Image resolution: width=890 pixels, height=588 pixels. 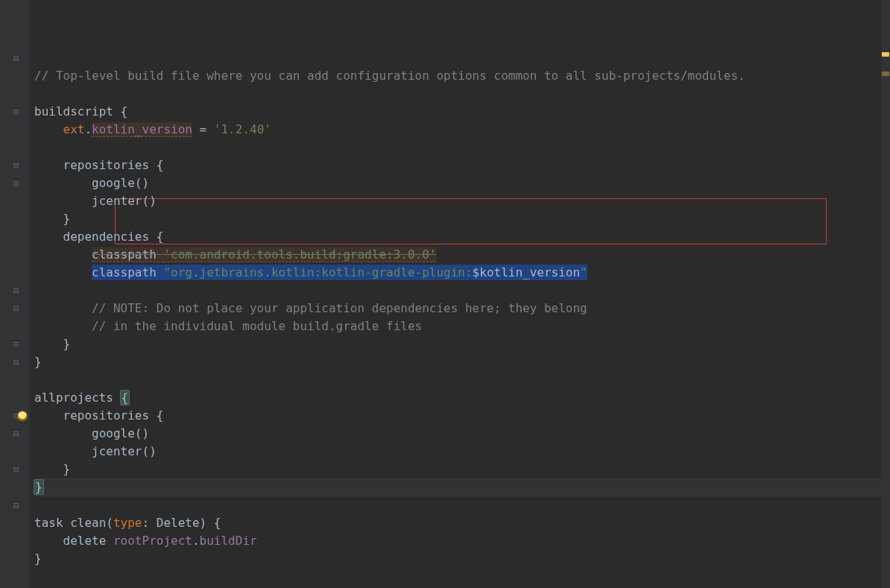 I want to click on code-token: ", so click(x=584, y=273).